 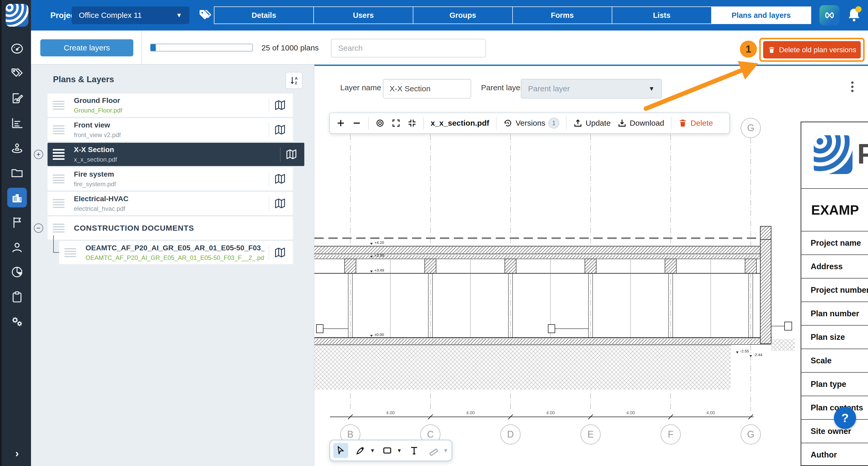 I want to click on sidebar-item-folder, so click(x=17, y=173).